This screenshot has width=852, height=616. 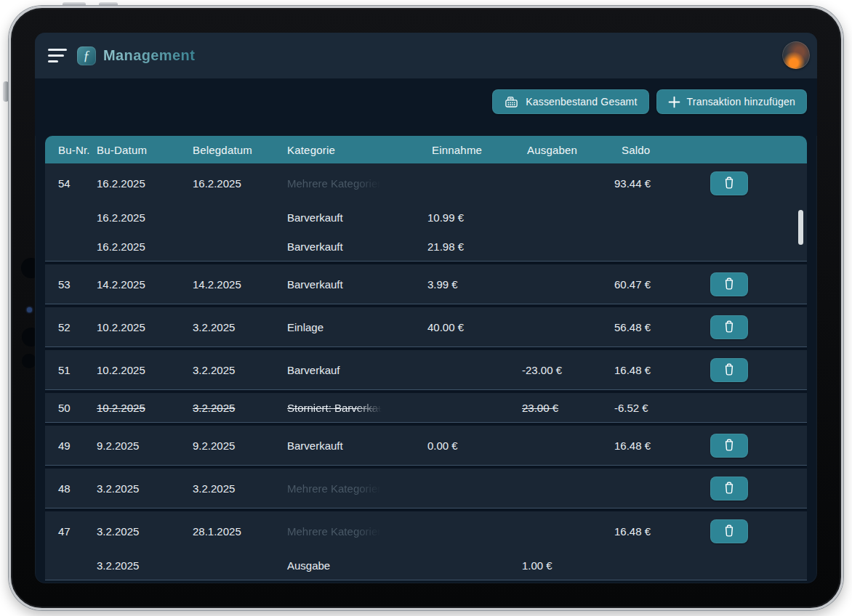 I want to click on cell-bu-nr: 52, so click(x=77, y=327).